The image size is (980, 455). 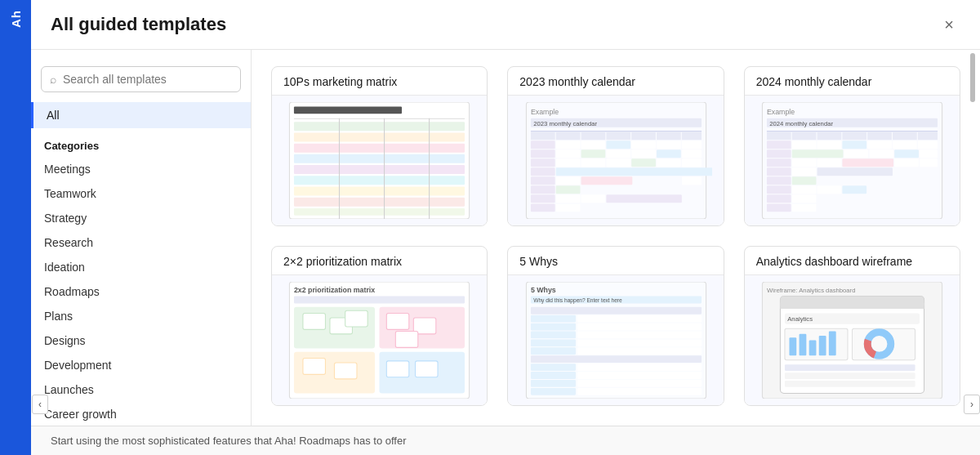 What do you see at coordinates (140, 115) in the screenshot?
I see `sidebar-item-all: All` at bounding box center [140, 115].